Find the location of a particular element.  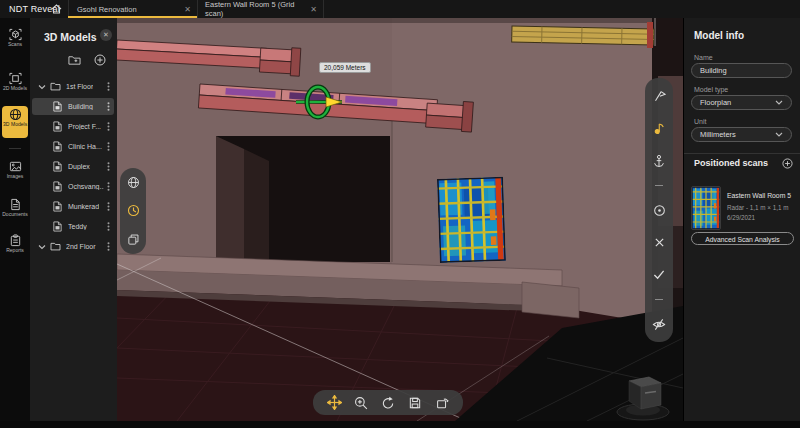

tree-item-clinic: Clinic Ha... is located at coordinates (73, 146).